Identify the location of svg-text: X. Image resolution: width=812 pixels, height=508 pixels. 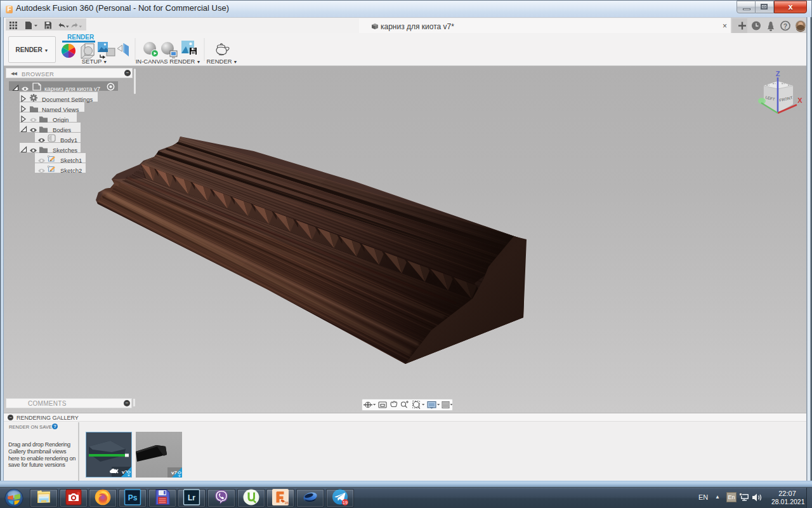
(800, 100).